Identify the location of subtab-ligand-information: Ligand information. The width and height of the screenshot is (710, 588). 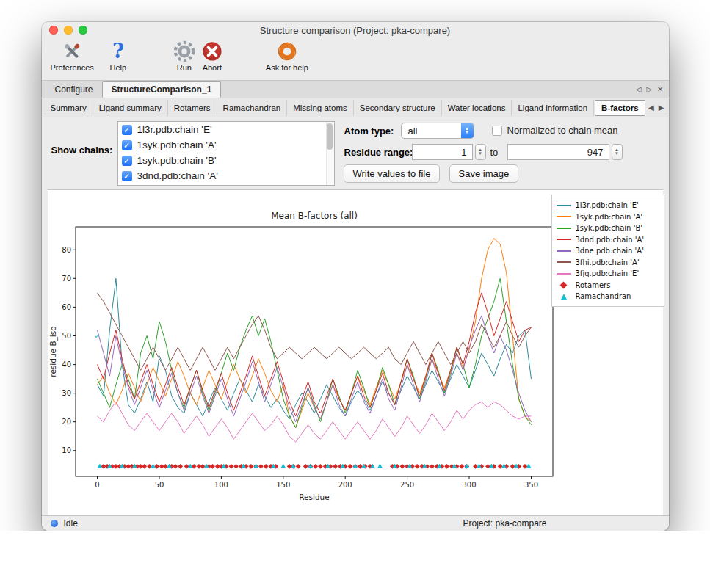
(553, 108).